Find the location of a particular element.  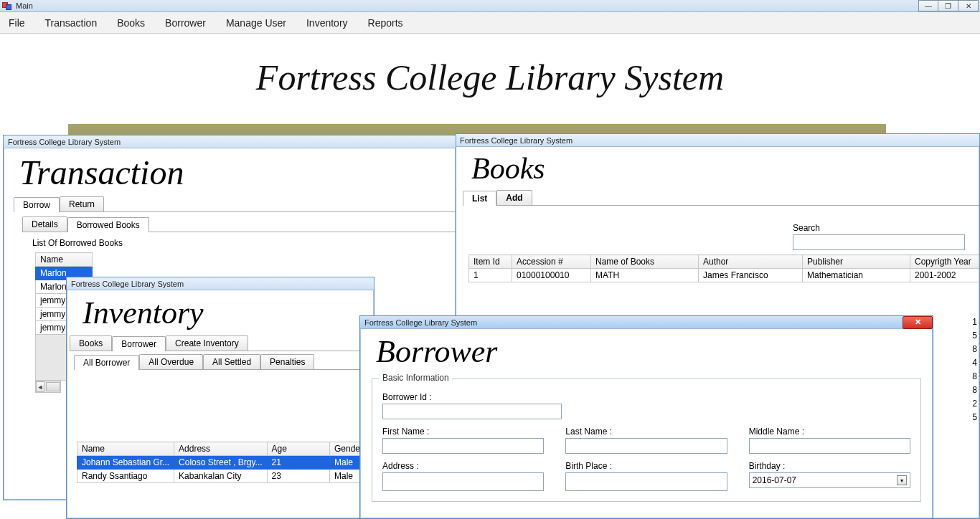

menu-inventory: Inventory is located at coordinates (327, 23).